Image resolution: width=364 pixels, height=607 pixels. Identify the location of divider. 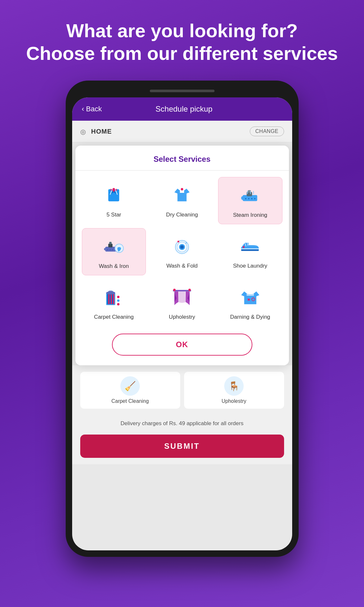
(182, 170).